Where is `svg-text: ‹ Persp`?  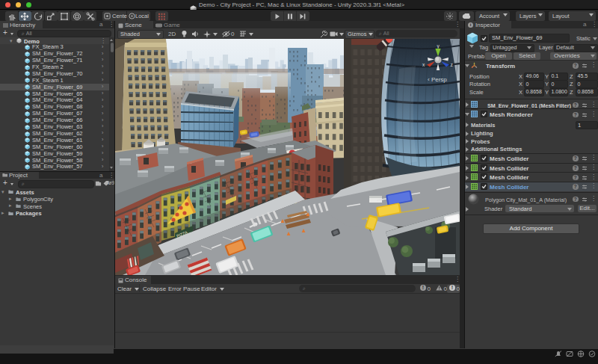
svg-text: ‹ Persp is located at coordinates (437, 79).